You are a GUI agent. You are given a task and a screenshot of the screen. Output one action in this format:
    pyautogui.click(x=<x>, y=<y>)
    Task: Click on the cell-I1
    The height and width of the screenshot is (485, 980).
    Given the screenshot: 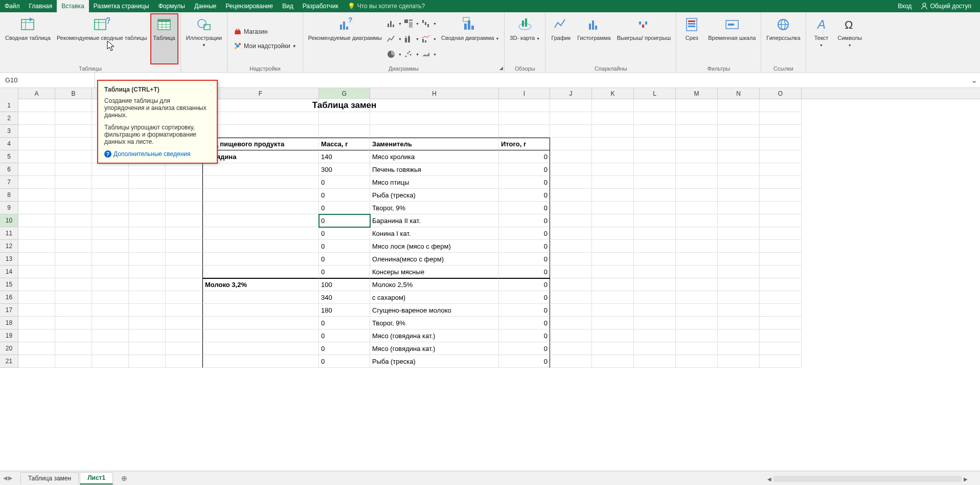 What is the action you would take?
    pyautogui.click(x=525, y=105)
    